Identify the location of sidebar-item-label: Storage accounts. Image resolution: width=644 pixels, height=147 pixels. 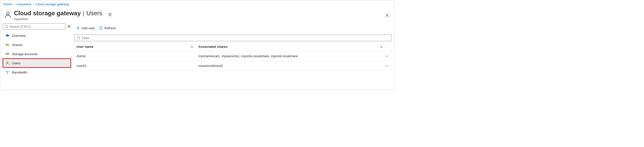
(25, 54).